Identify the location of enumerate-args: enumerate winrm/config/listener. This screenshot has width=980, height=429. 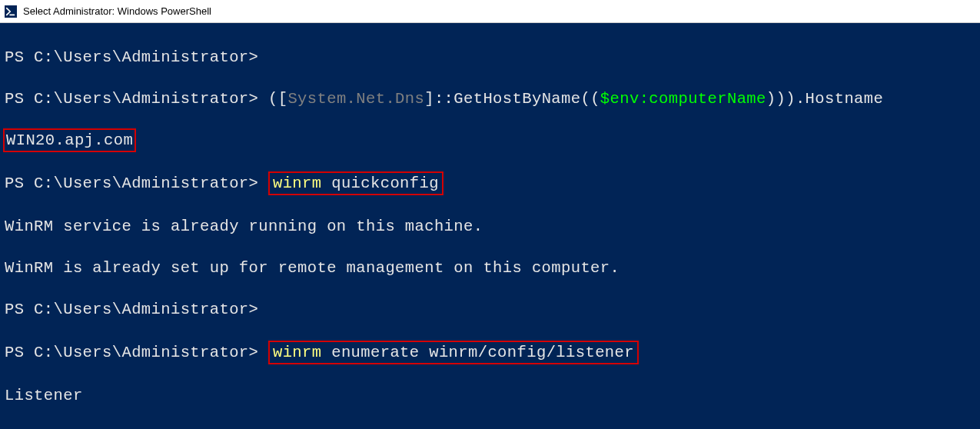
(477, 352).